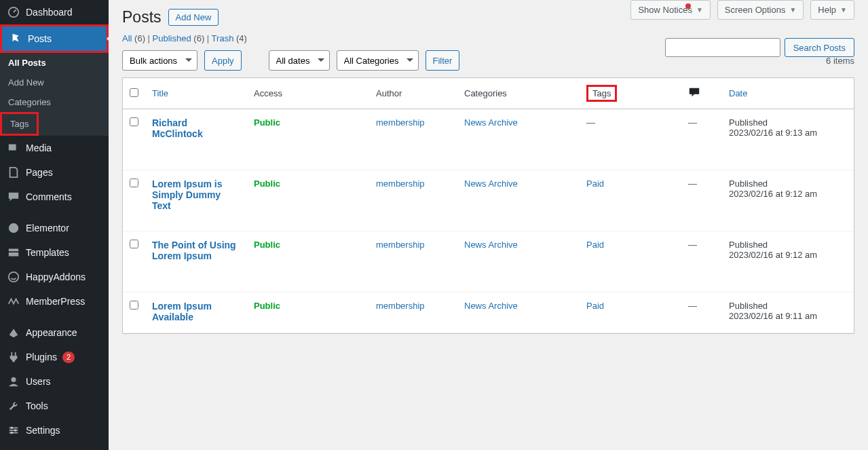 This screenshot has width=868, height=450. I want to click on bulk-actions-select: Bulk actions, so click(160, 60).